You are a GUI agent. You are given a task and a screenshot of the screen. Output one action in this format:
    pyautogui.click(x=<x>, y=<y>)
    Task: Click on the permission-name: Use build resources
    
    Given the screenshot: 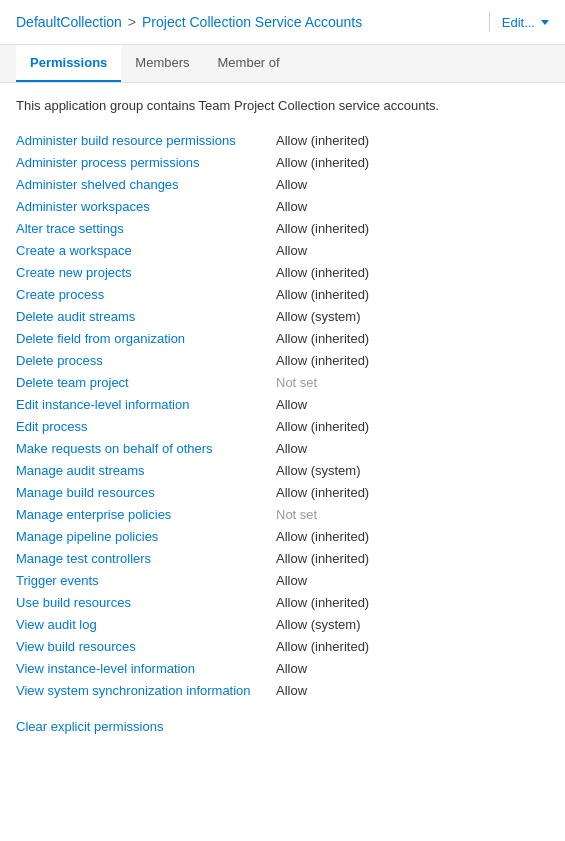 What is the action you would take?
    pyautogui.click(x=146, y=602)
    